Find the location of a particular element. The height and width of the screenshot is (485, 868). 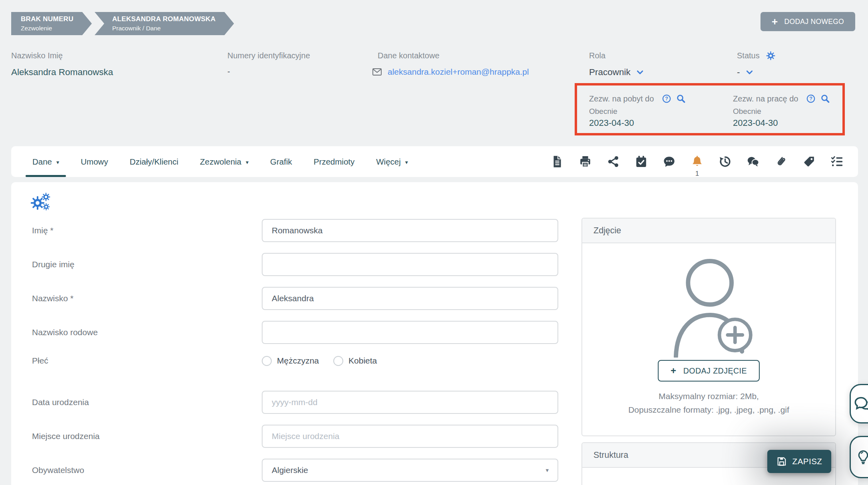

checklist-icon is located at coordinates (837, 161).